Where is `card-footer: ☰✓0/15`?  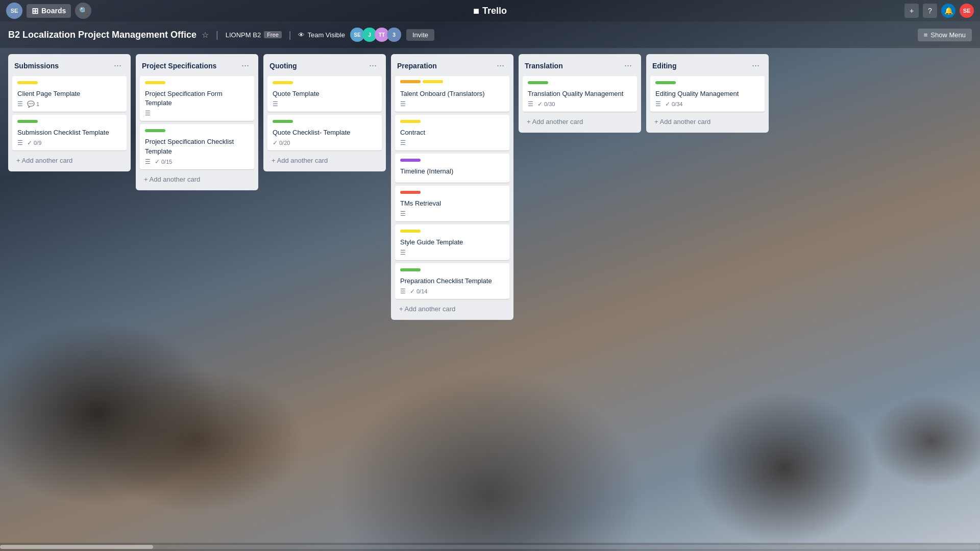
card-footer: ☰✓0/15 is located at coordinates (197, 162).